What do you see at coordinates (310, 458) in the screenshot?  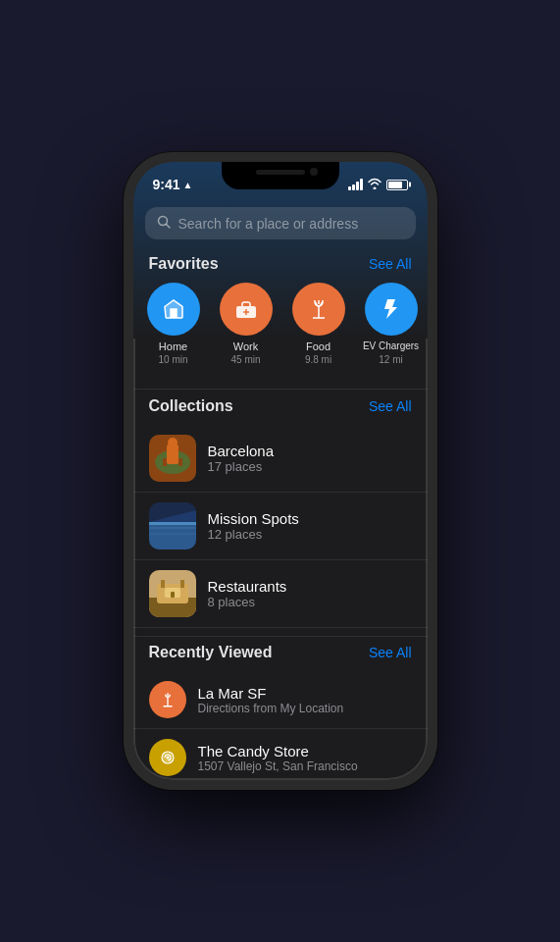 I see `barcelona-info: Barcelona 17 places` at bounding box center [310, 458].